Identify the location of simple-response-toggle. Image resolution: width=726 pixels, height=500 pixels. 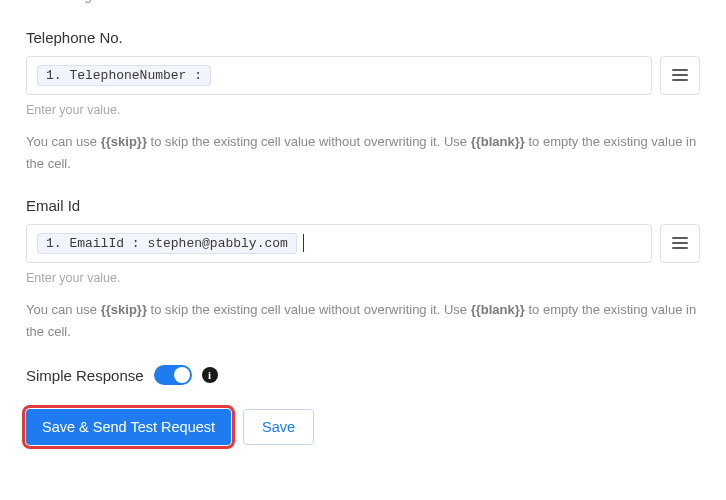
(173, 375).